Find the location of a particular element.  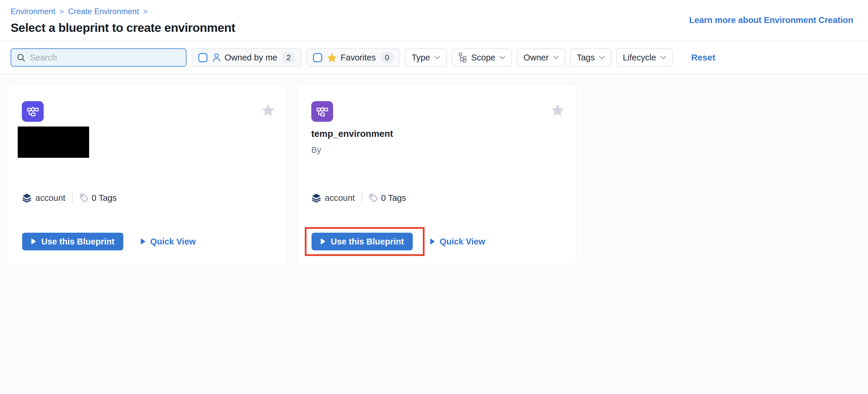

filter-owner-dropdown: Owner is located at coordinates (541, 58).